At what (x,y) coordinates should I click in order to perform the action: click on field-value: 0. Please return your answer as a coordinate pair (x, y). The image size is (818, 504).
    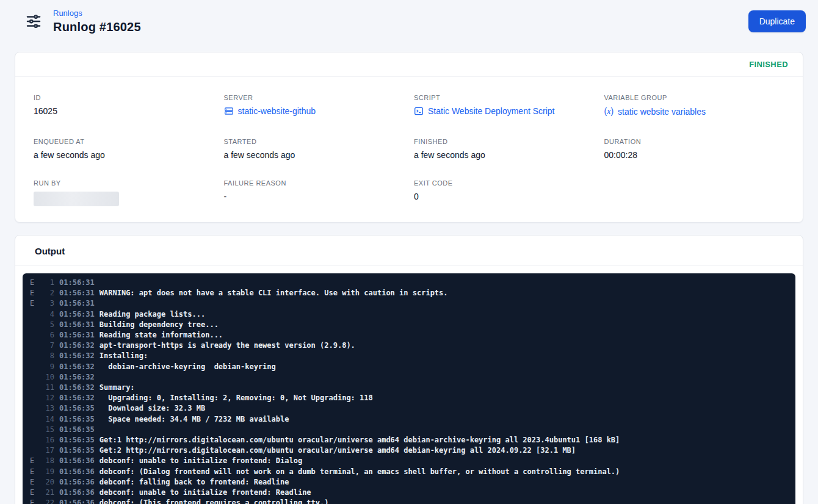
    Looking at the image, I should click on (504, 196).